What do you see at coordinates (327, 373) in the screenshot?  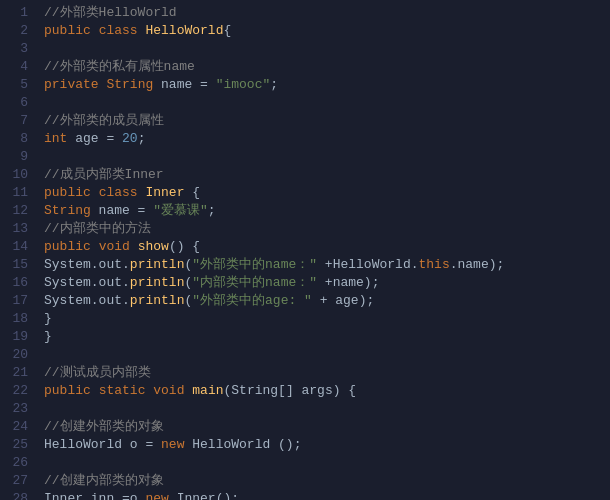 I see `code-line: //测试成员内部类` at bounding box center [327, 373].